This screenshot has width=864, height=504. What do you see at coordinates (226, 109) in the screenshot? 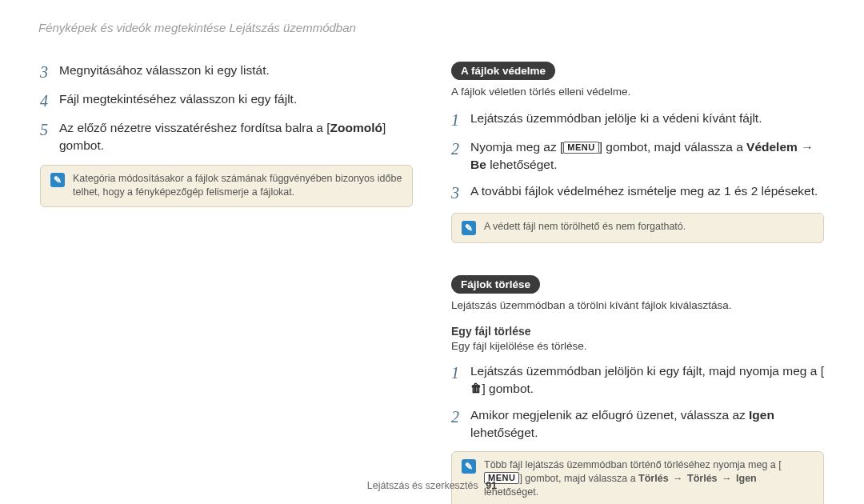
I see `step-list-left: 3 Megnyitásához válasszon ki egy listát.…` at bounding box center [226, 109].